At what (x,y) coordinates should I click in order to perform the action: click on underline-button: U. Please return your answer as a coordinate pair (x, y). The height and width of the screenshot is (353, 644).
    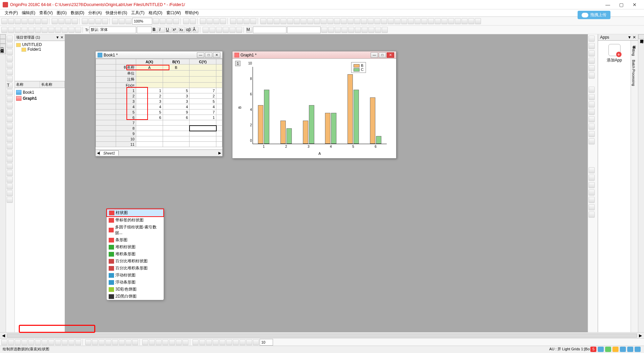
    Looking at the image, I should click on (169, 30).